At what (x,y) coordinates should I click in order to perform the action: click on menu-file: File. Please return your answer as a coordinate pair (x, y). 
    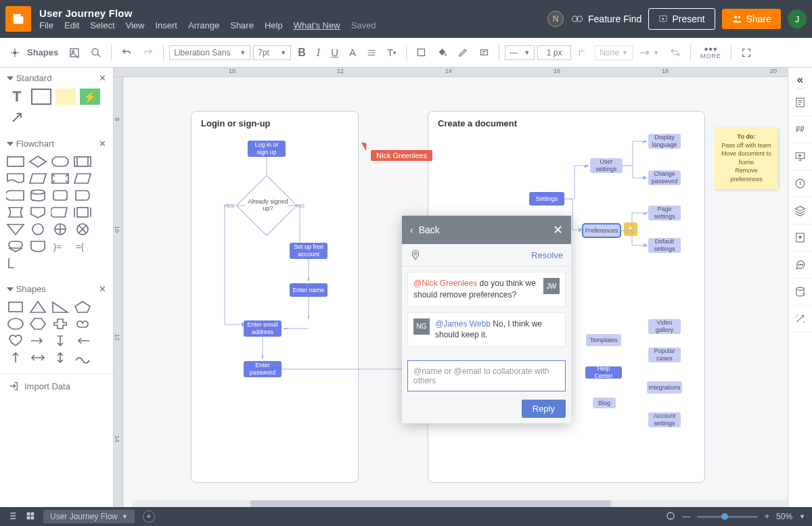
    Looking at the image, I should click on (46, 26).